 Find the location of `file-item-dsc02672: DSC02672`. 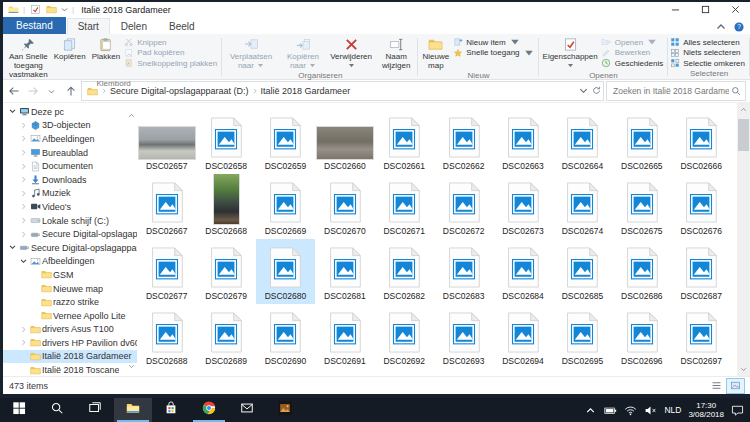

file-item-dsc02672: DSC02672 is located at coordinates (464, 206).